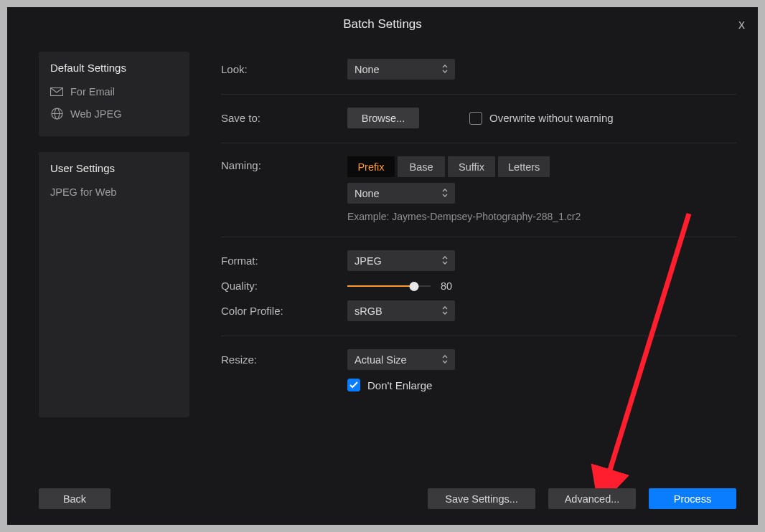 The height and width of the screenshot is (532, 765). I want to click on naming-value: None, so click(367, 194).